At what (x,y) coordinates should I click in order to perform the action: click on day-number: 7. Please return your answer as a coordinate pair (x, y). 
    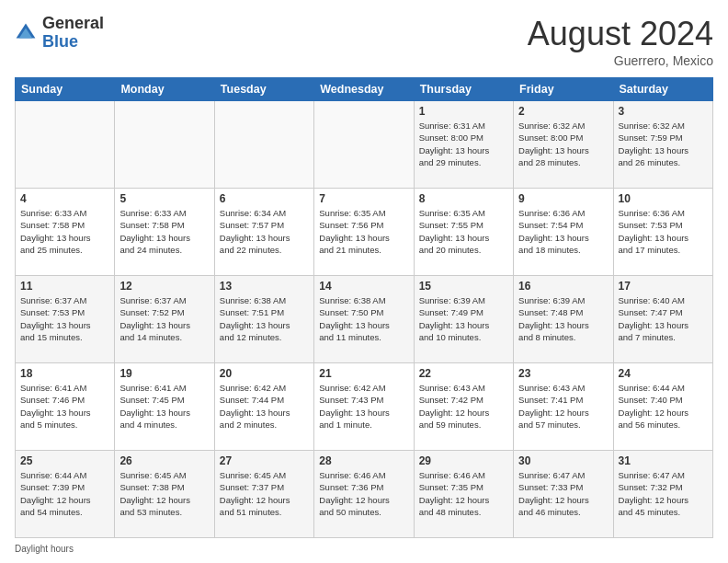
    Looking at the image, I should click on (364, 199).